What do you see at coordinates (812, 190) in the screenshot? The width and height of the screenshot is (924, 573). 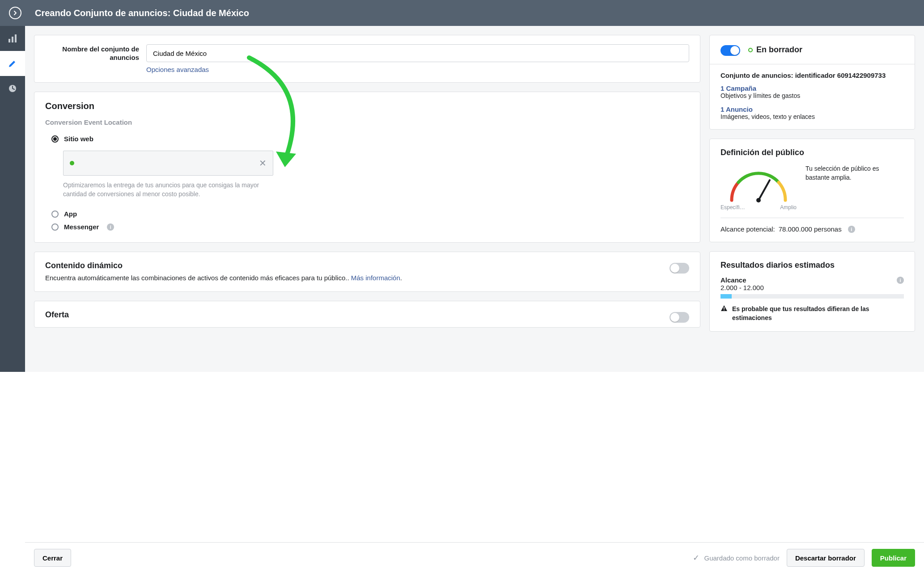 I see `audience-card: Definición del público Específi… Ampli` at bounding box center [812, 190].